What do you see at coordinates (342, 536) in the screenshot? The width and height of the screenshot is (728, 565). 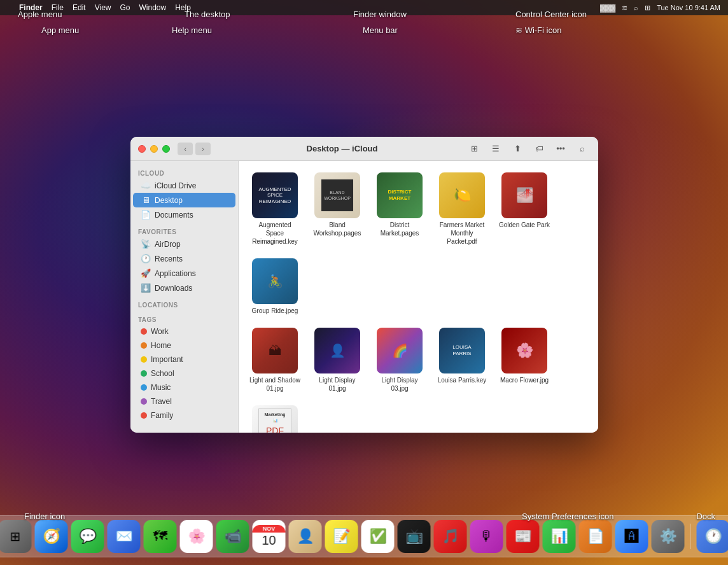 I see `dock-item-notes: 📝` at bounding box center [342, 536].